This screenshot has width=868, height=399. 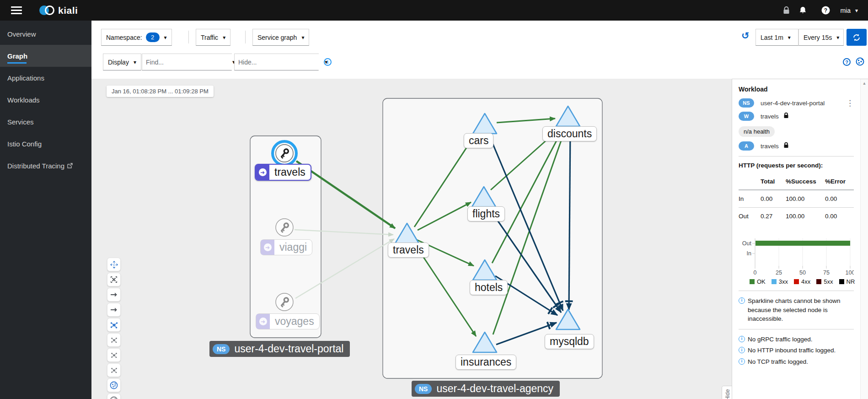 I want to click on namespace-badge: NS, so click(x=746, y=103).